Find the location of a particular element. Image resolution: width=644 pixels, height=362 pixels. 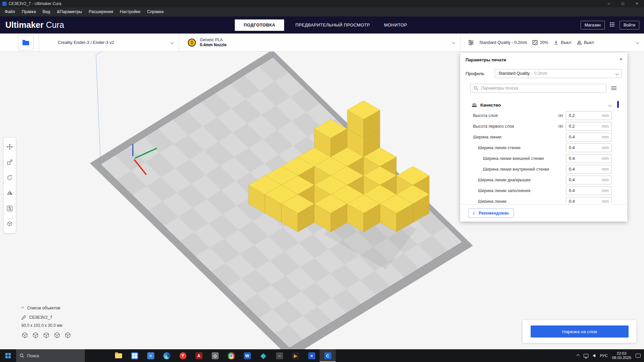

marketplace-button: Магазин is located at coordinates (593, 25).